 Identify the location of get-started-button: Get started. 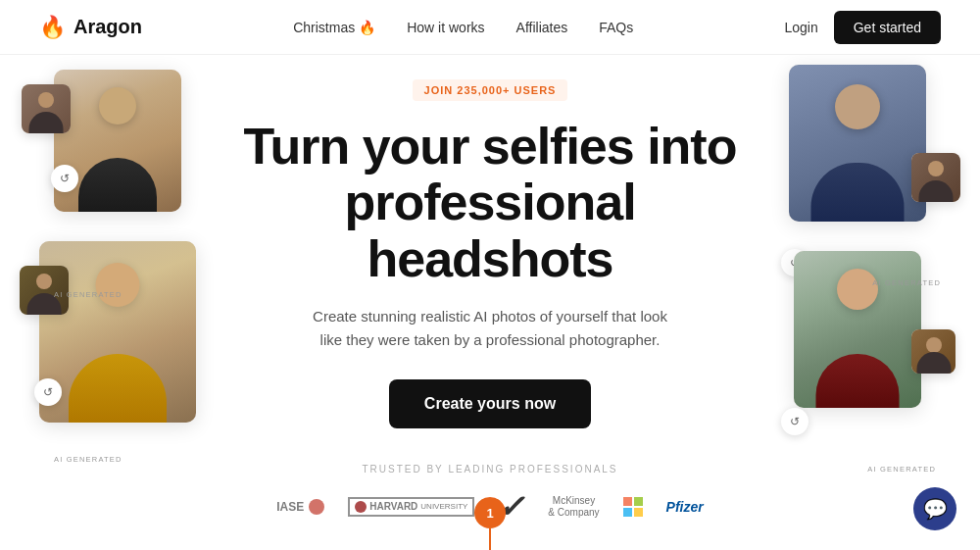
(888, 27).